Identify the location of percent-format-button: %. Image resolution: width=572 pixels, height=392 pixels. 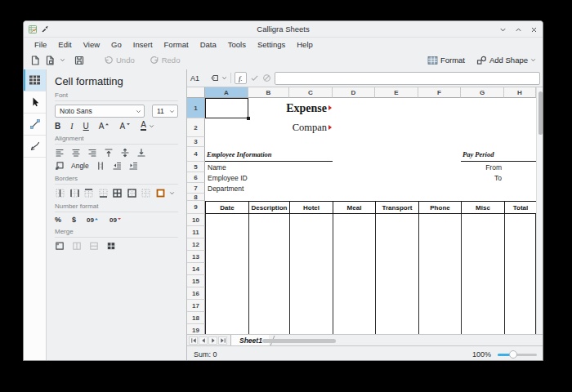
(58, 220).